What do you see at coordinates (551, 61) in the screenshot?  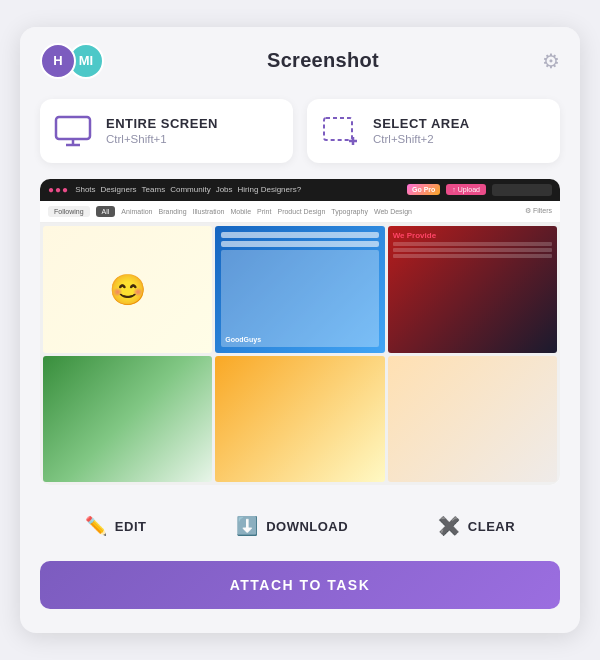 I see `gear-icon: ⚙` at bounding box center [551, 61].